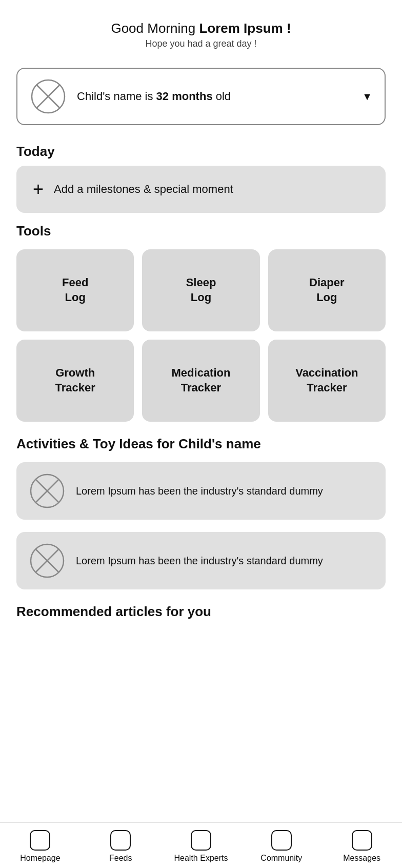 The image size is (402, 868). What do you see at coordinates (201, 44) in the screenshot?
I see `header-subtitle: Hope you had a great day !` at bounding box center [201, 44].